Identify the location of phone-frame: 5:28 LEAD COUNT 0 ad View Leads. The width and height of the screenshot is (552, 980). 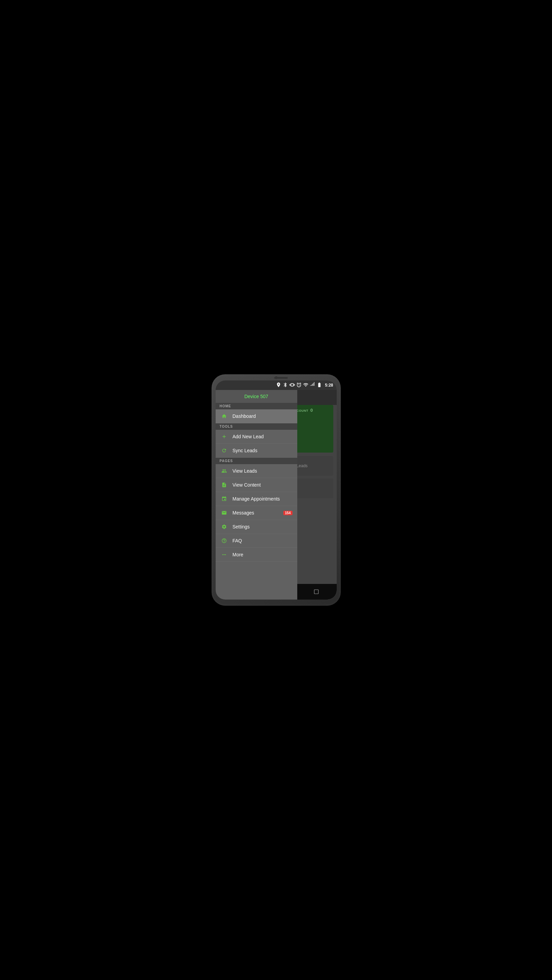
(276, 490).